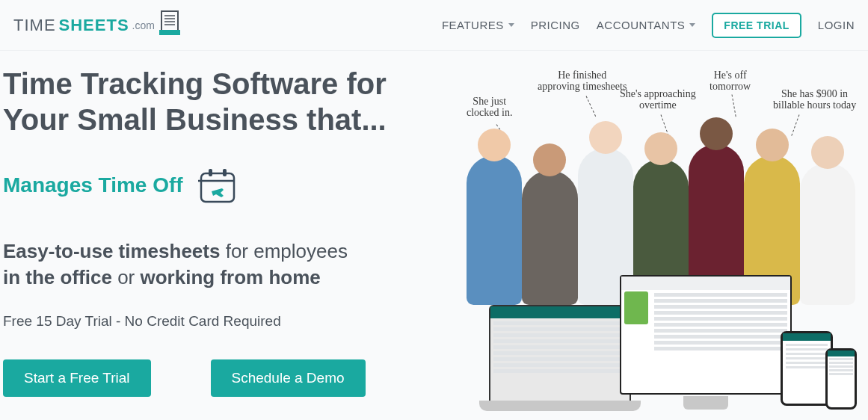  What do you see at coordinates (218, 185) in the screenshot?
I see `calendar-airplane-icon` at bounding box center [218, 185].